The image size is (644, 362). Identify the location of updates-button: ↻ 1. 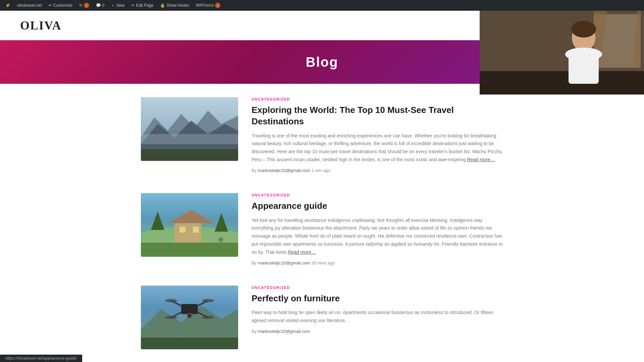
(84, 5).